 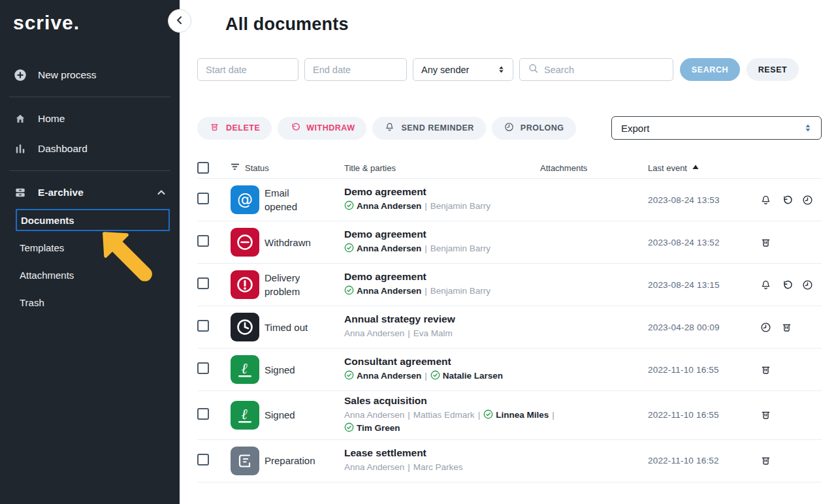 I want to click on archive-icon, so click(x=20, y=193).